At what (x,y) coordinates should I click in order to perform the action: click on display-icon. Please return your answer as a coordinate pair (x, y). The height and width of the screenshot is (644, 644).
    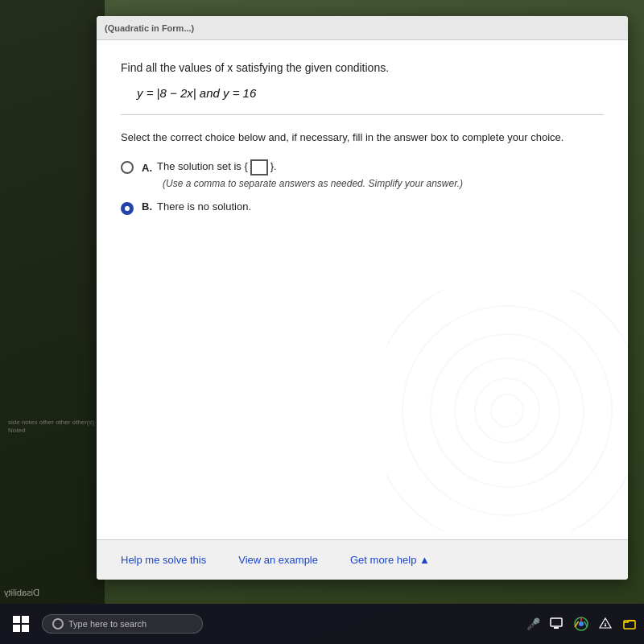
    Looking at the image, I should click on (557, 624).